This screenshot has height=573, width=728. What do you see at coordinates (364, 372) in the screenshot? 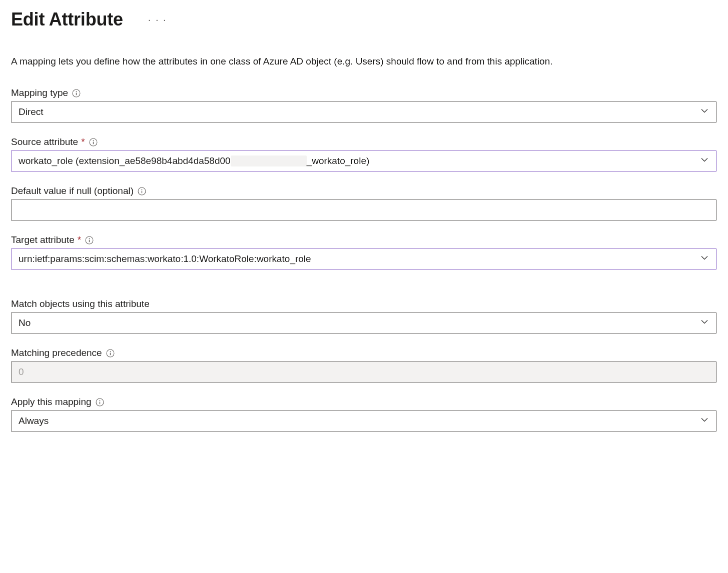
I see `matching-precedence-input: 0` at bounding box center [364, 372].